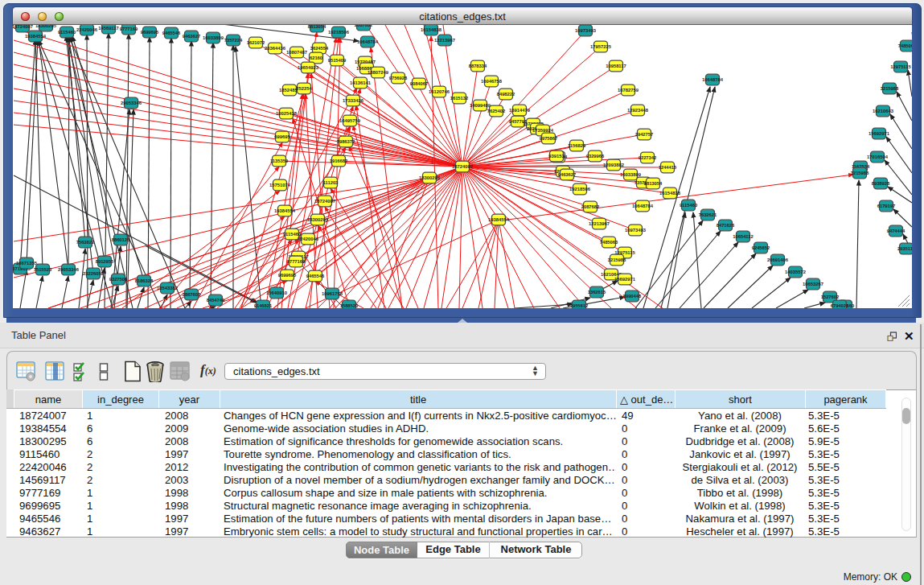 This screenshot has height=585, width=924. I want to click on svg-text: 1621072, so click(256, 43).